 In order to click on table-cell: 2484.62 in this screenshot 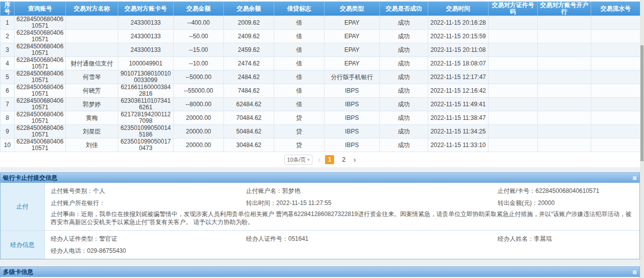, I will do `click(249, 78)`.